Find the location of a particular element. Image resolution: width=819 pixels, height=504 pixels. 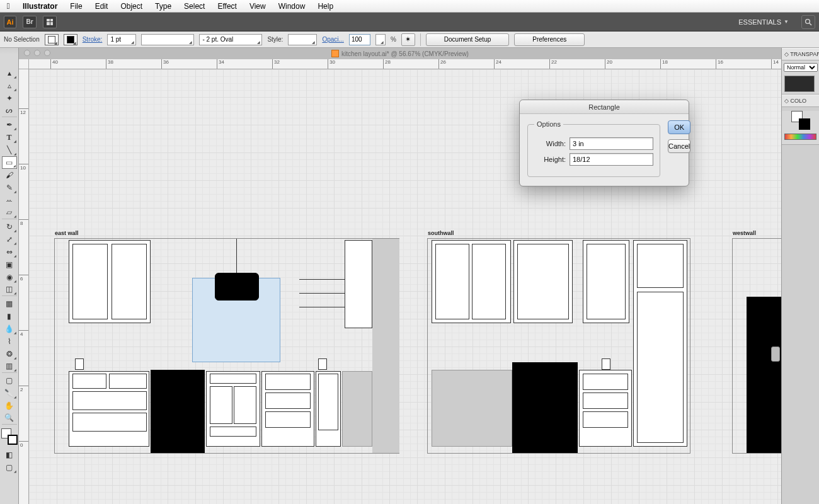

search-icon is located at coordinates (808, 22).